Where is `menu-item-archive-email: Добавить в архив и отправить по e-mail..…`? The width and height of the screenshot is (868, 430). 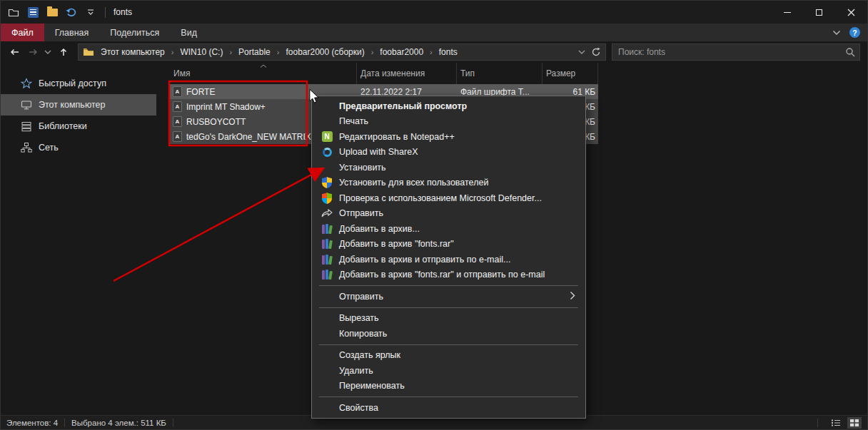
menu-item-archive-email: Добавить в архив и отправить по e-mail..… is located at coordinates (448, 260).